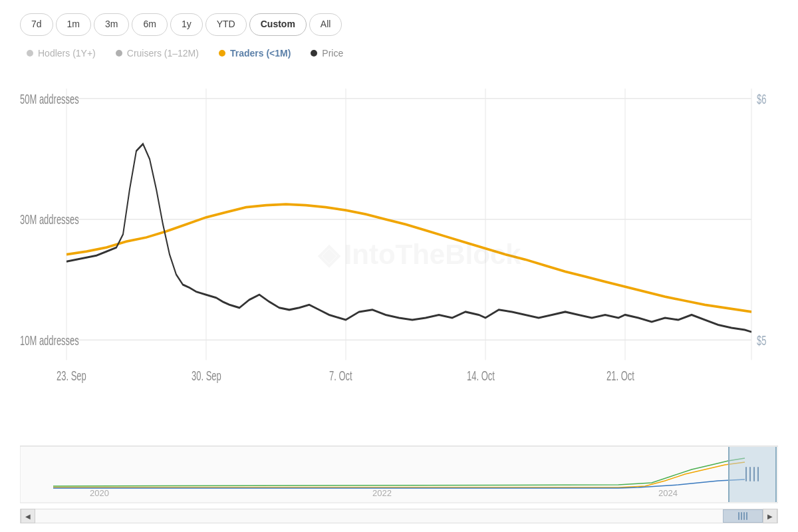 Image resolution: width=798 pixels, height=532 pixels. What do you see at coordinates (112, 25) in the screenshot?
I see `btn-3m: 3m` at bounding box center [112, 25].